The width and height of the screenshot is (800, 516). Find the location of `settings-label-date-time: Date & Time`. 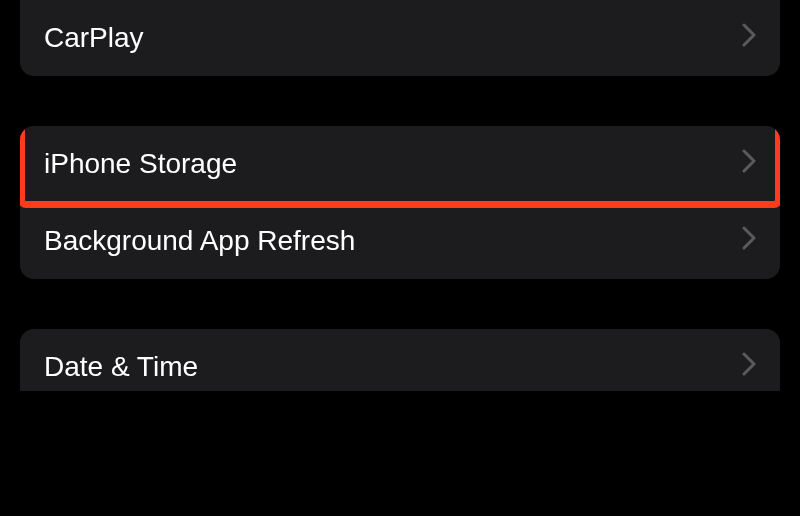

settings-label-date-time: Date & Time is located at coordinates (121, 367).